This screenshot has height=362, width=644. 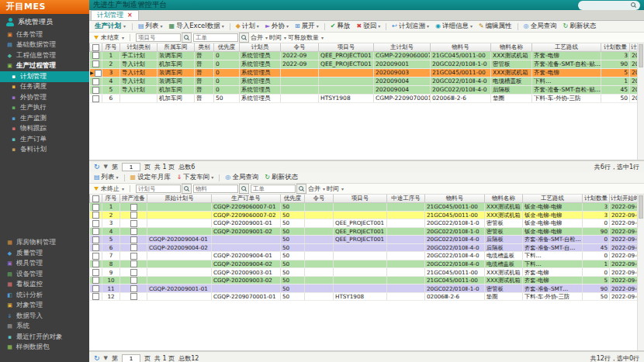 What do you see at coordinates (196, 178) in the screenshot?
I see `dispatch-workshop-button: ⇓下发车间▾` at bounding box center [196, 178].